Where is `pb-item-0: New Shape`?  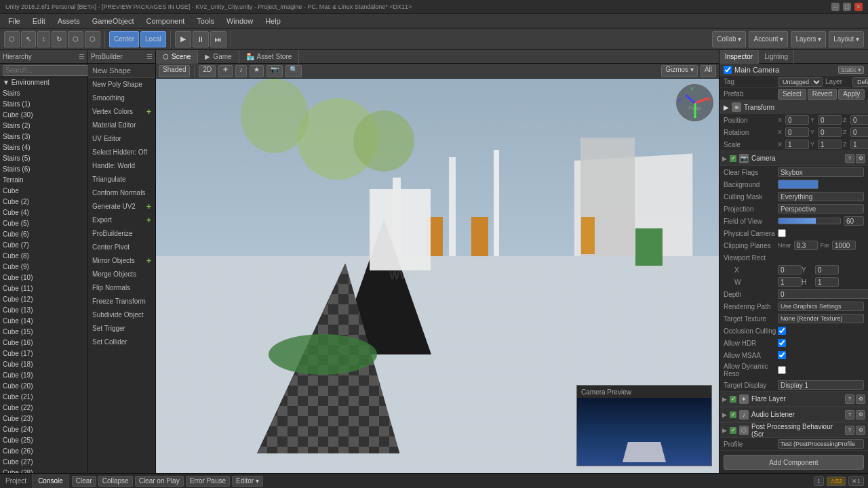 pb-item-0: New Shape is located at coordinates (122, 70).